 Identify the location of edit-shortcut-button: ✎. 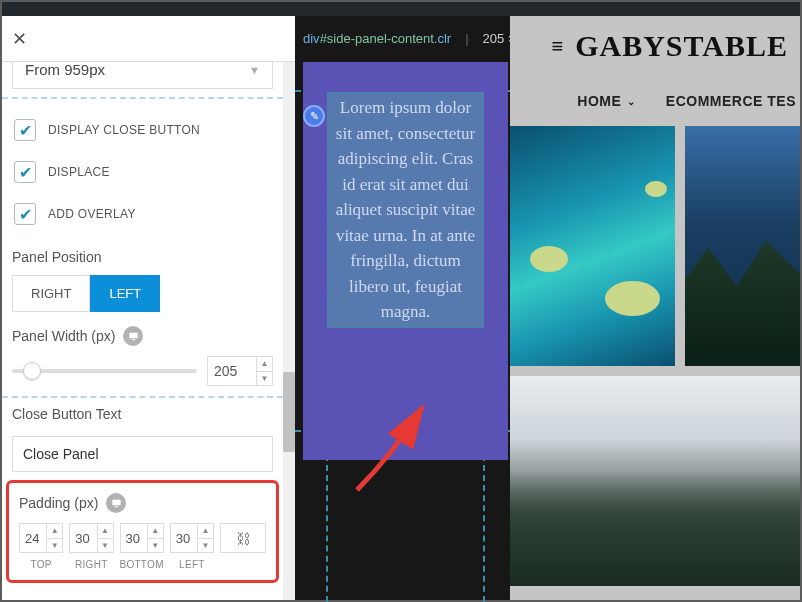
(314, 116).